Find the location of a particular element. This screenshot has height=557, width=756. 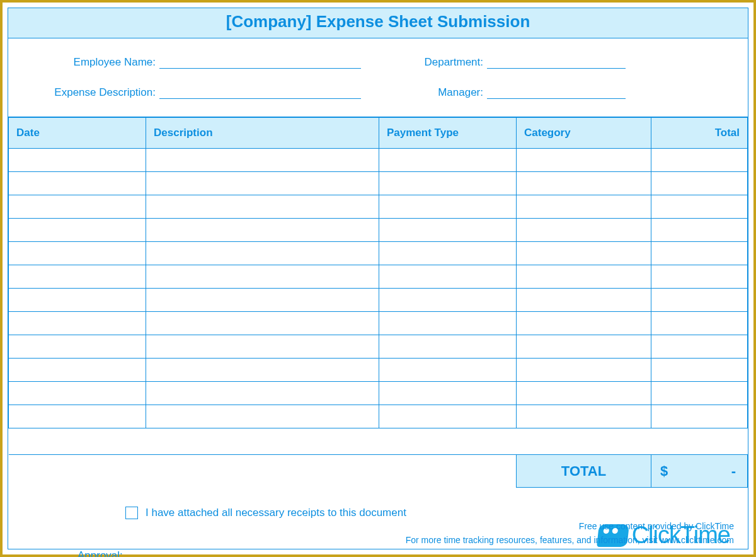

total-label: TOTAL is located at coordinates (584, 471).